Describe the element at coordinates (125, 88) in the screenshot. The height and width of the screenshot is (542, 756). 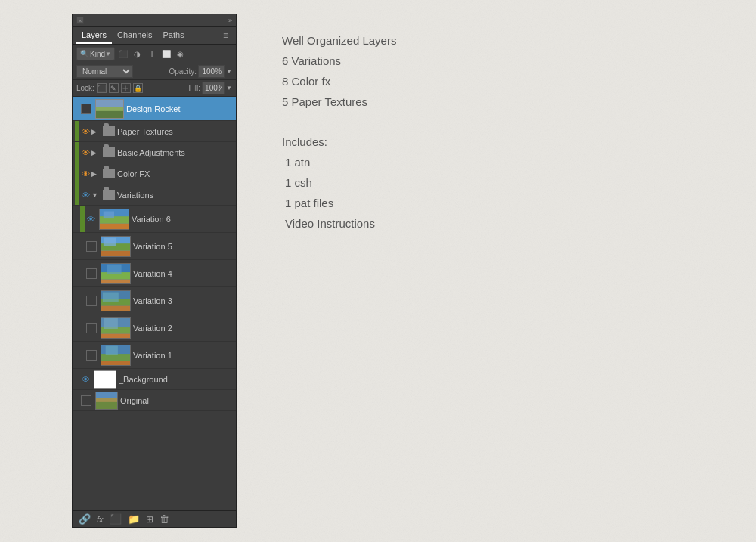
I see `lock-position-icon: ✛` at that location.